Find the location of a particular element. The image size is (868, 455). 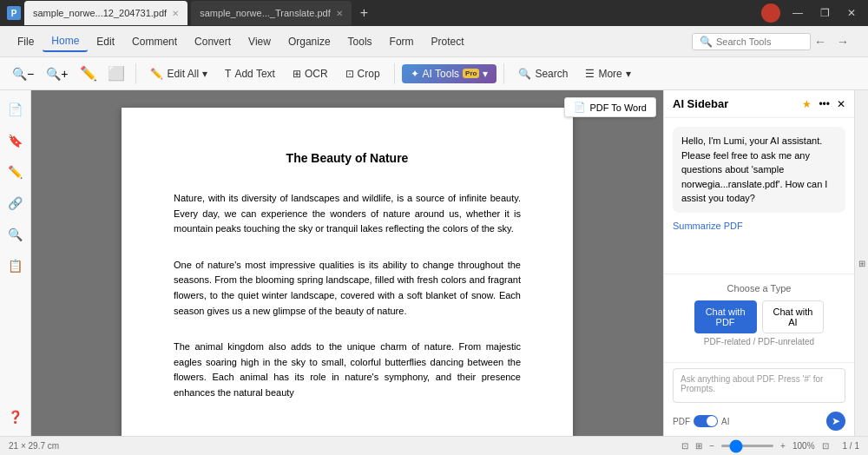

menu-form: Form is located at coordinates (402, 42).